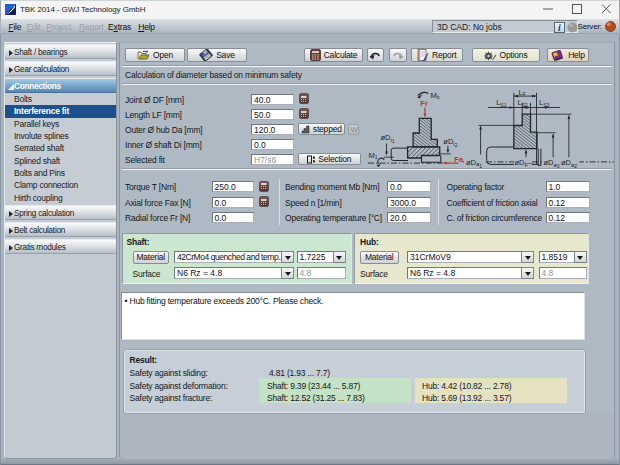  Describe the element at coordinates (450, 142) in the screenshot. I see `svg-text: øDi2` at that location.